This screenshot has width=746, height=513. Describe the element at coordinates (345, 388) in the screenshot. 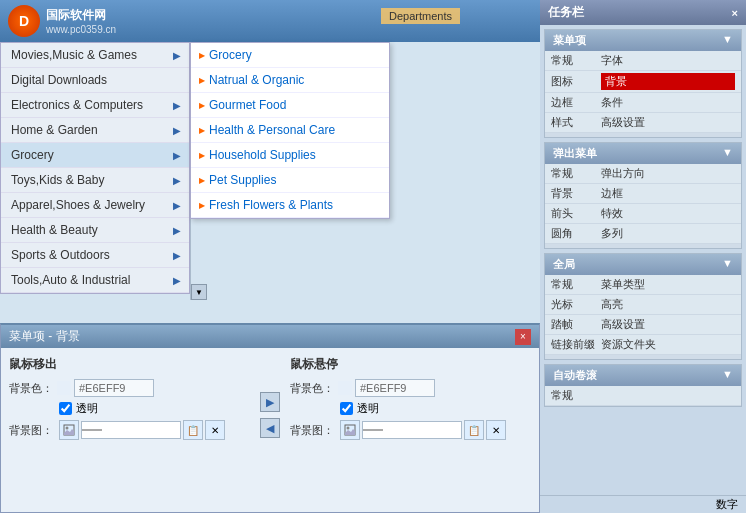

I see `color-preview2` at that location.